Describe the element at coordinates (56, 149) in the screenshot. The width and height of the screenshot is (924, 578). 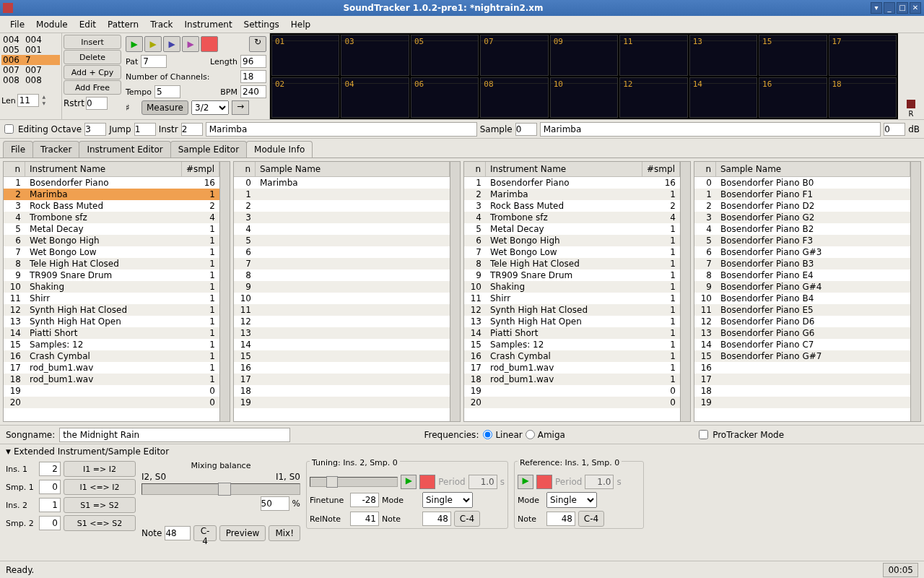
I see `tab-tracker: Tracker` at that location.